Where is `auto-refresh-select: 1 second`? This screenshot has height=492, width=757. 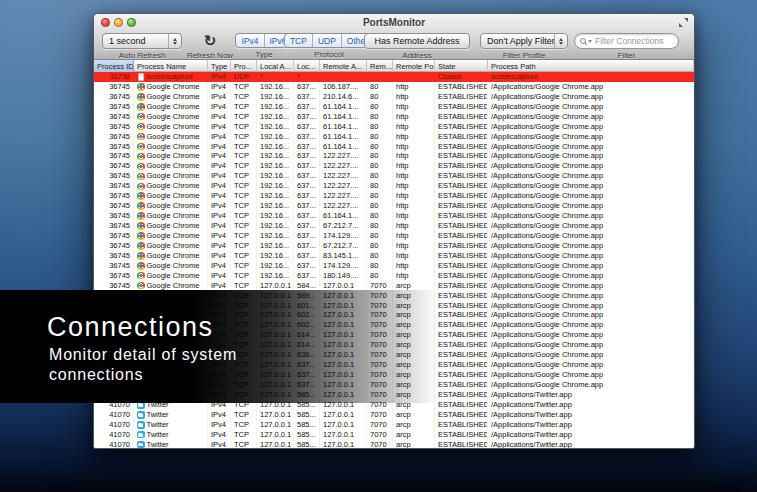 auto-refresh-select: 1 second is located at coordinates (142, 41).